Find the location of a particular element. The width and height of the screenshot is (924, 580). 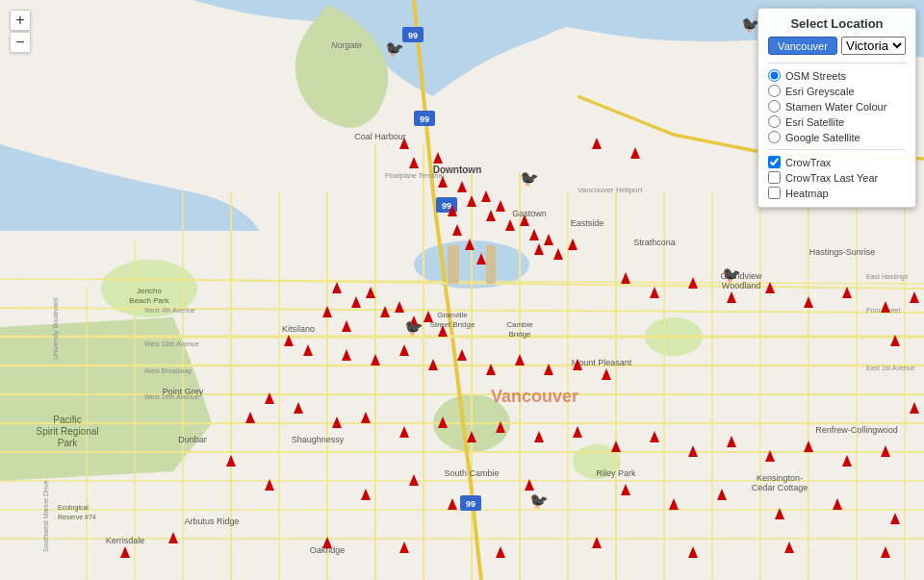

zoom-out-button: − is located at coordinates (20, 42).